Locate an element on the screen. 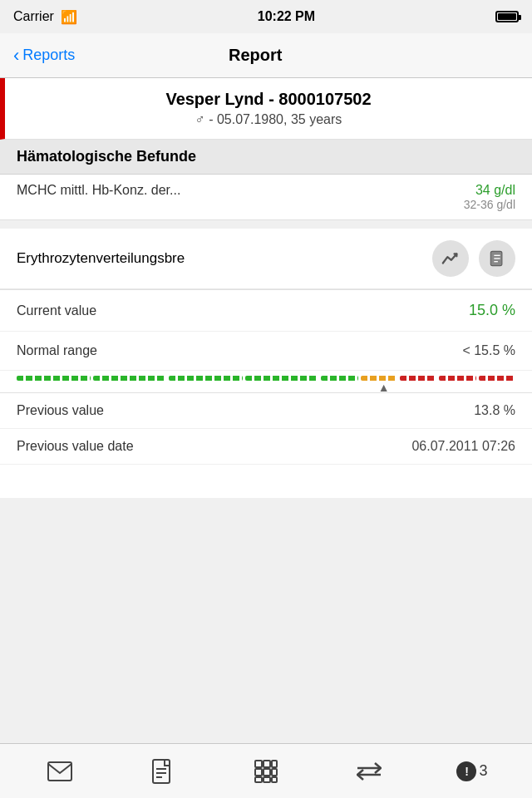  info-book-button is located at coordinates (497, 259).